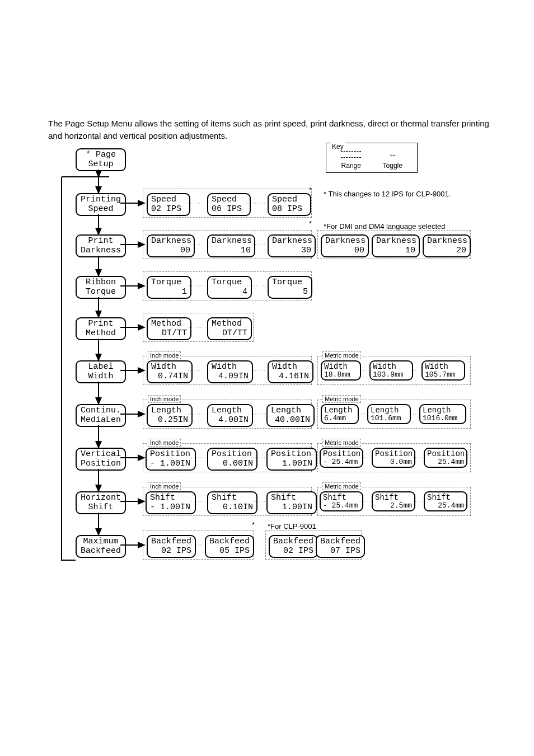  Describe the element at coordinates (293, 546) in the screenshot. I see `val-back-alt-0: Backfeed02 IPS` at that location.